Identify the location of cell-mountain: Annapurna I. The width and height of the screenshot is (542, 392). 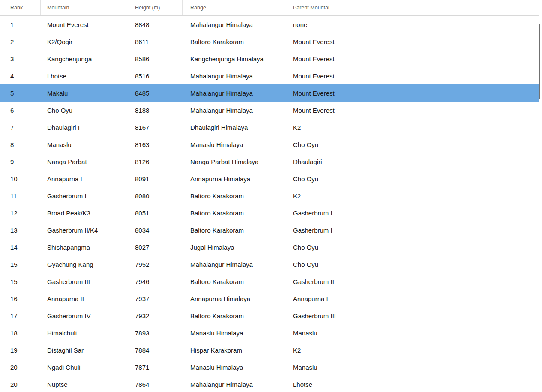
(85, 179).